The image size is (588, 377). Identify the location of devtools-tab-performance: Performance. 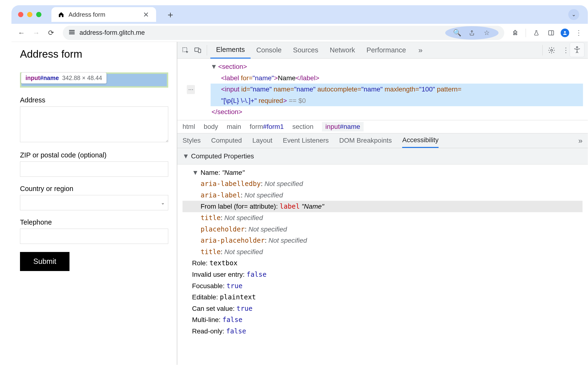
(386, 50).